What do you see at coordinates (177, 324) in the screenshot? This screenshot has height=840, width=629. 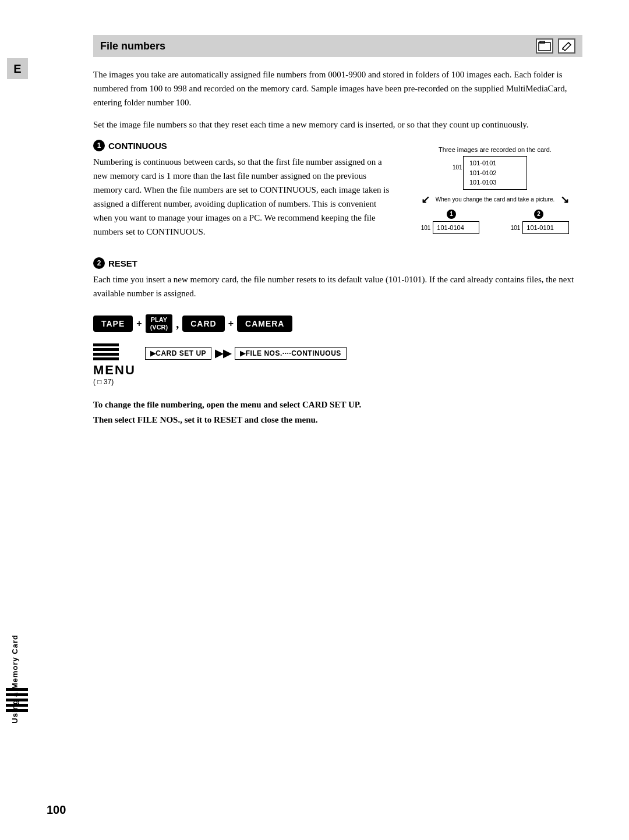 I see `comma: ,` at bounding box center [177, 324].